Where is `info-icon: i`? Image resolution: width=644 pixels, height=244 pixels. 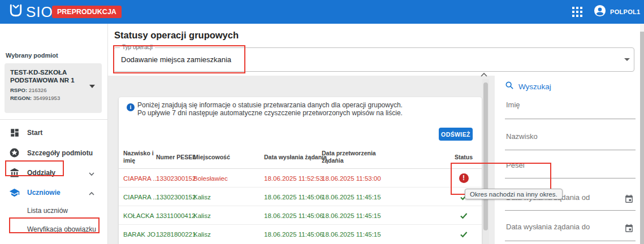 info-icon: i is located at coordinates (131, 107).